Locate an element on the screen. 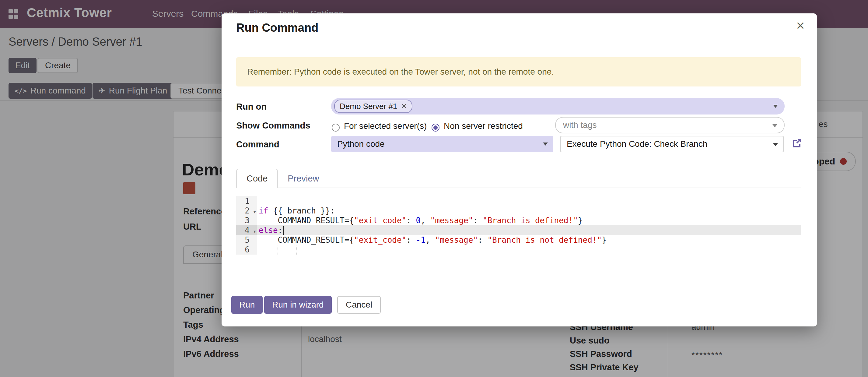 Image resolution: width=868 pixels, height=377 pixels. radio-selected-servers is located at coordinates (336, 127).